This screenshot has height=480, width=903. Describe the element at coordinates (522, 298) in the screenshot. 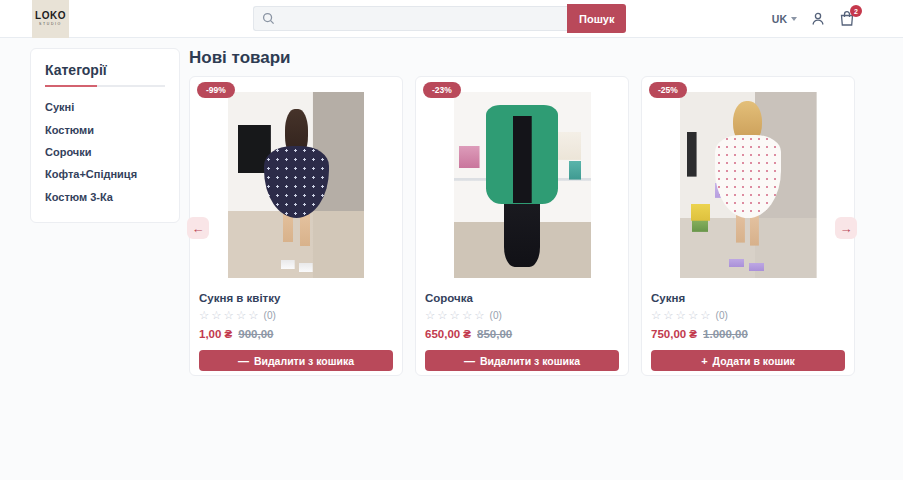

I see `product-title: Сорочка` at that location.